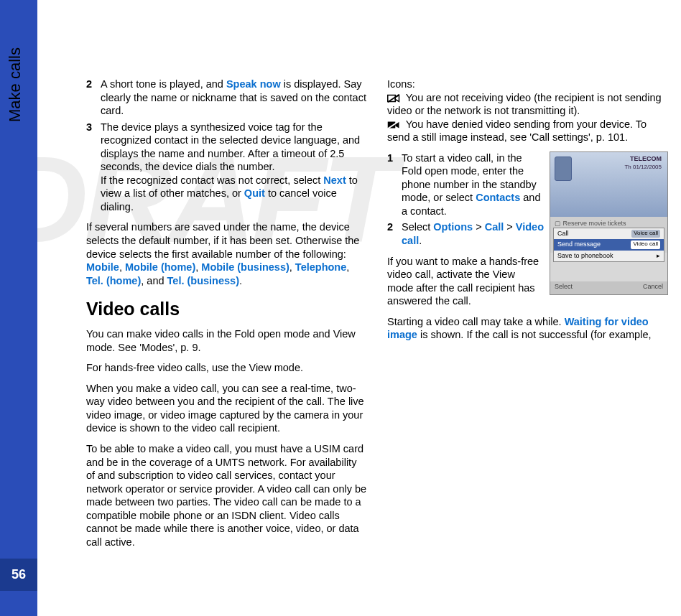 The image size is (681, 616). I want to click on text: A short tone is played, and, so click(164, 84).